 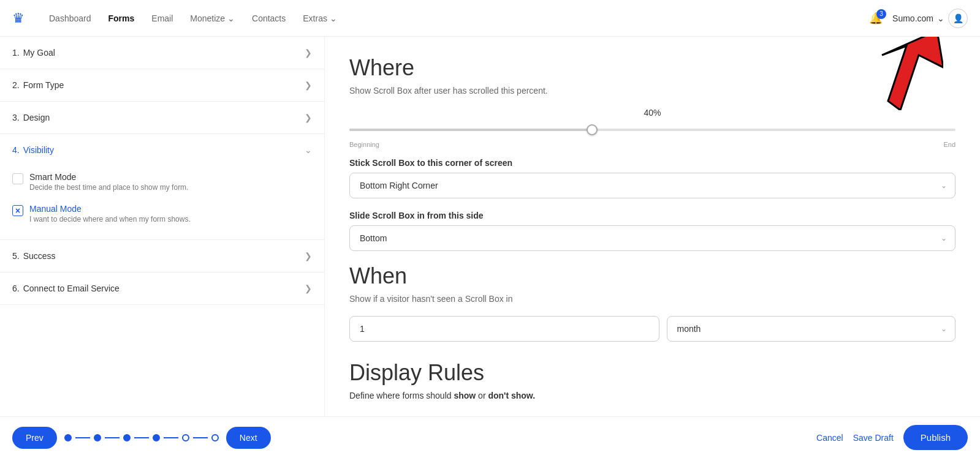 I want to click on where-subtitle: Show Scroll Box after user has scrolled …, so click(x=652, y=91).